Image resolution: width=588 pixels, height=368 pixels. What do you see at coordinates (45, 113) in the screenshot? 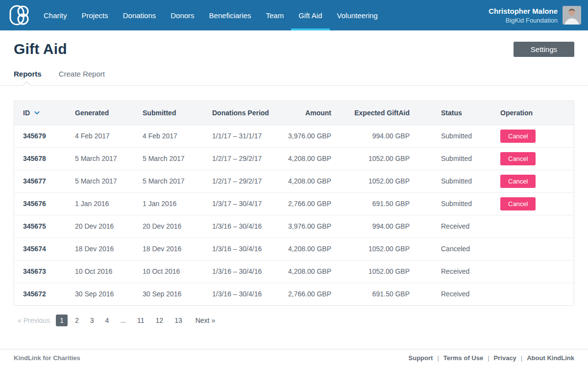
I see `column-header-id: ID` at bounding box center [45, 113].